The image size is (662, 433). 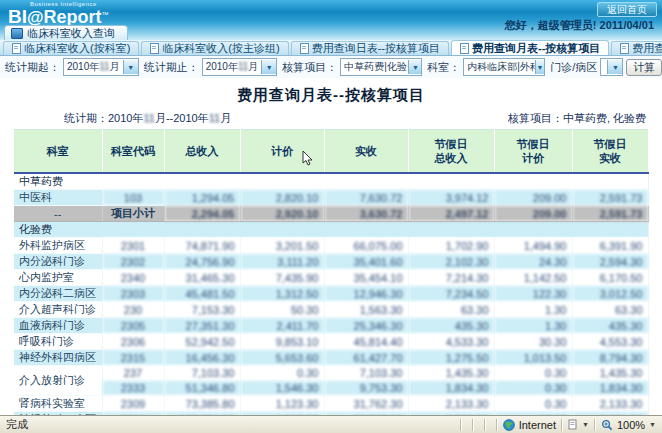 What do you see at coordinates (451, 388) in the screenshot?
I see `value-cell: 1,834.30` at bounding box center [451, 388].